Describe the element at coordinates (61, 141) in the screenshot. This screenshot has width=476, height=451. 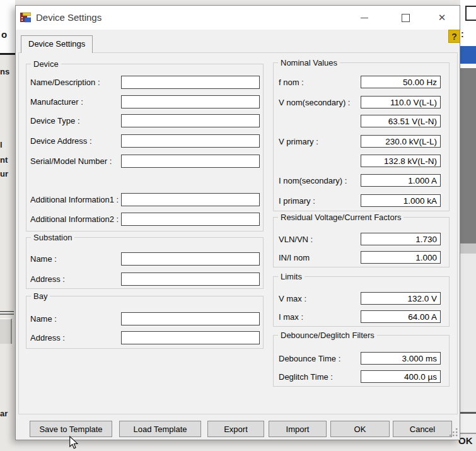
I see `field-label: Device Address :` at that location.